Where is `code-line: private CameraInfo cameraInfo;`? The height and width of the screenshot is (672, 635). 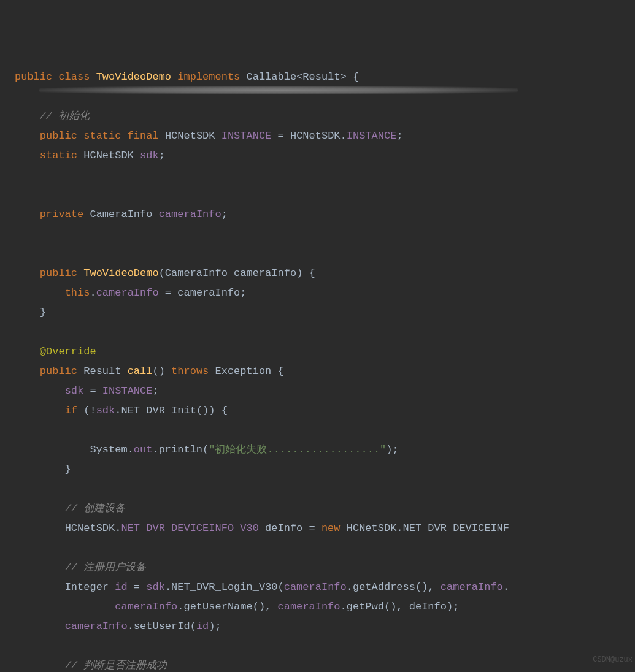
code-line: private CameraInfo cameraInfo; is located at coordinates (325, 215).